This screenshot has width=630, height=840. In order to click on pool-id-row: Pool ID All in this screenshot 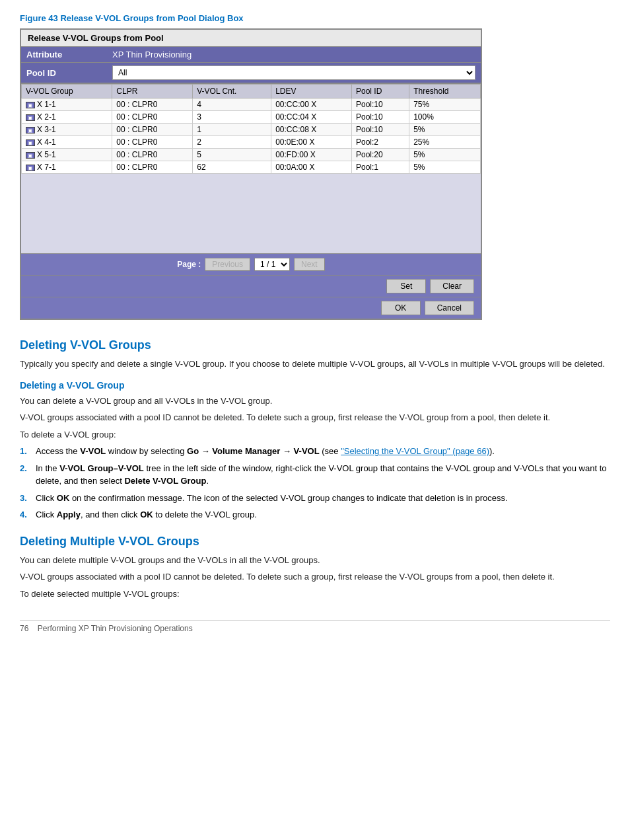, I will do `click(251, 73)`.